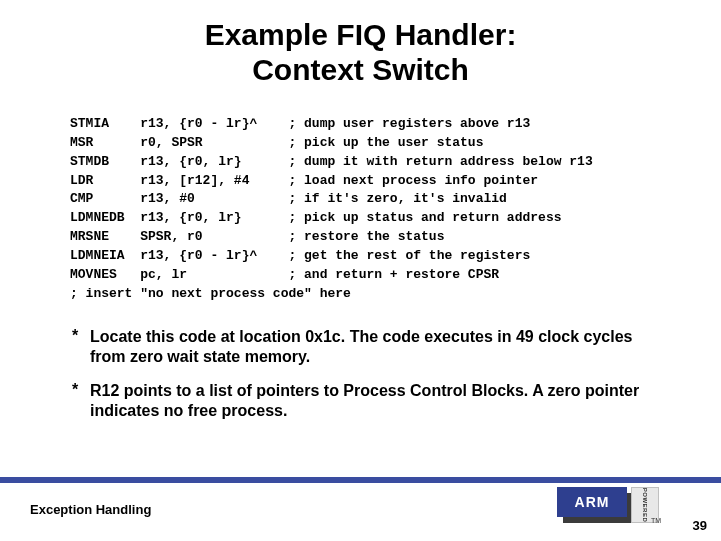 The image size is (721, 541). I want to click on bullet-list: * Locate this code at location 0x1c. The…, so click(360, 374).